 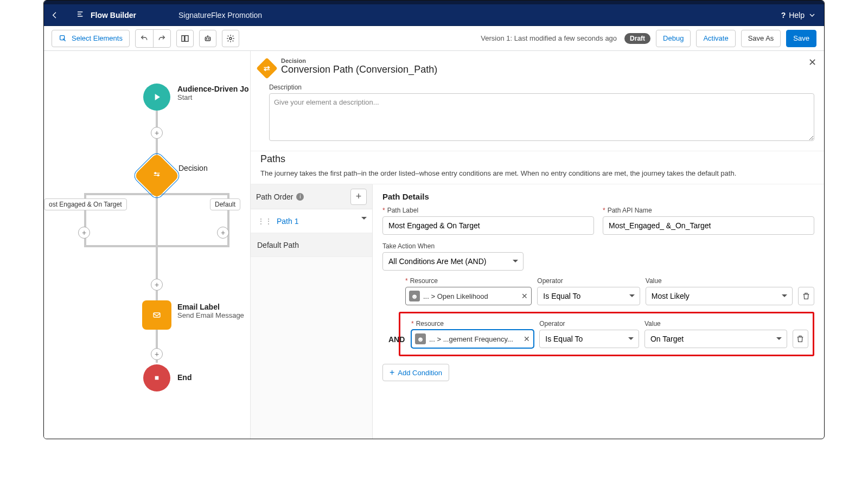 What do you see at coordinates (162, 38) in the screenshot?
I see `redo-button` at bounding box center [162, 38].